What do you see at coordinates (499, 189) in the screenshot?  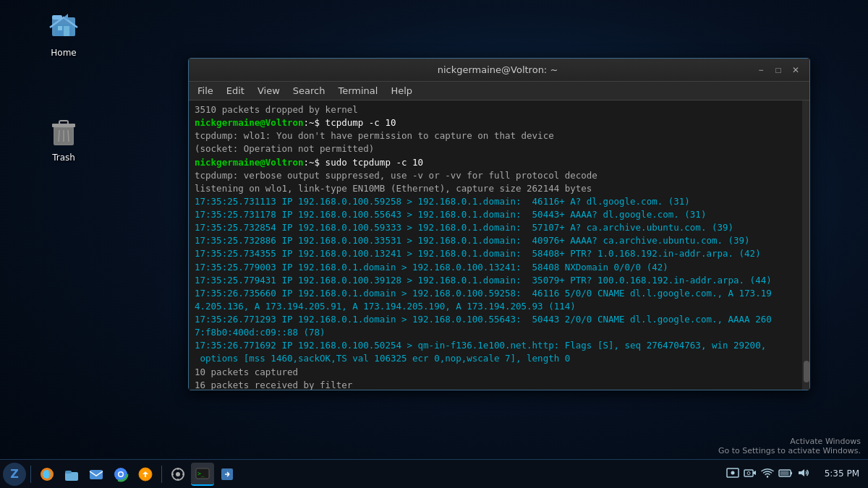 I see `term-line-07: listening on wlo1, link-type EN10MB (Eth…` at bounding box center [499, 189].